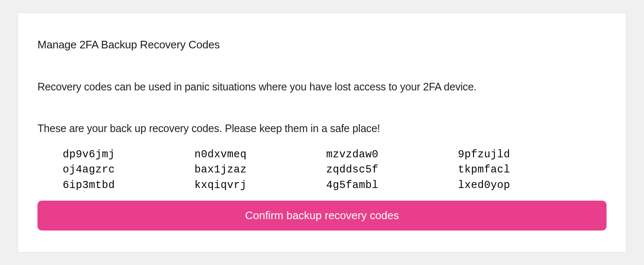 Image resolution: width=644 pixels, height=265 pixels. I want to click on recovery-code: kxqiqvrj, so click(256, 186).